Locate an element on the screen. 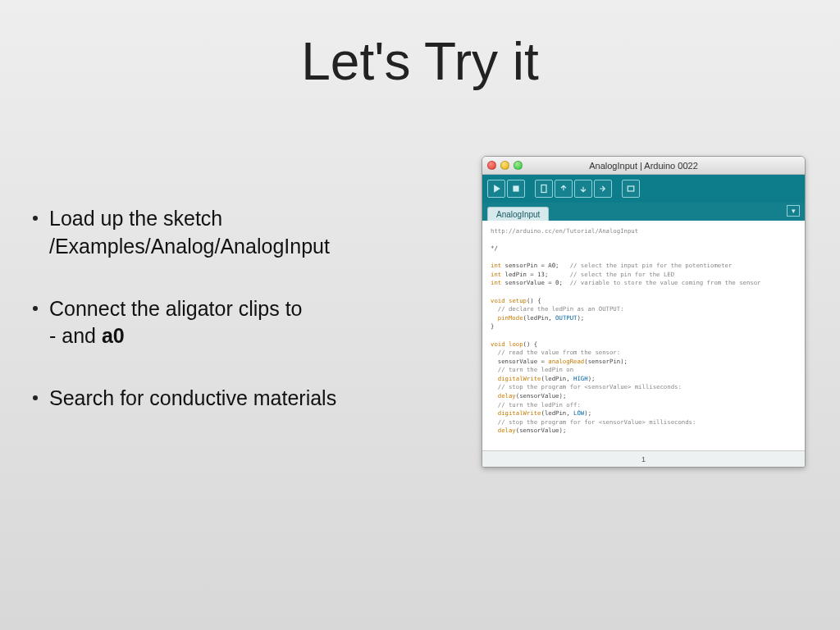 This screenshot has width=840, height=630. bullet-text: Search for conductive materials is located at coordinates (193, 399).